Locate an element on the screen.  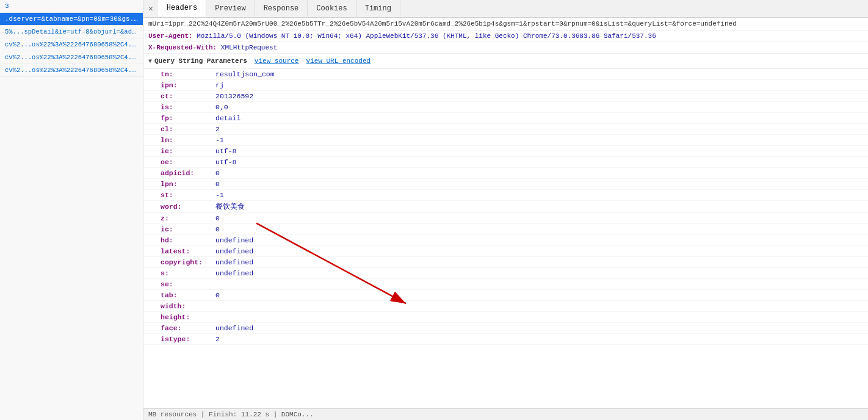
param-value-8: utf-8 is located at coordinates (226, 162).